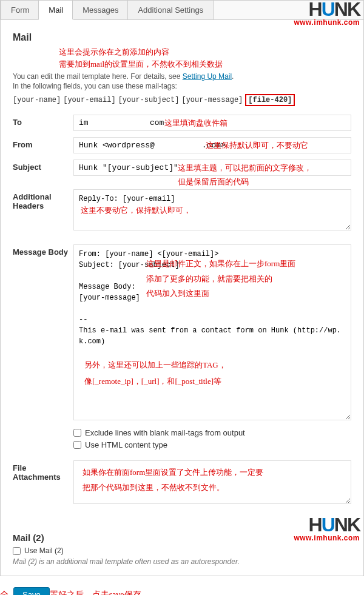 The width and height of the screenshot is (364, 595). Describe the element at coordinates (165, 433) in the screenshot. I see `exclude-label: Exclude lines with blank mail-tags from …` at that location.